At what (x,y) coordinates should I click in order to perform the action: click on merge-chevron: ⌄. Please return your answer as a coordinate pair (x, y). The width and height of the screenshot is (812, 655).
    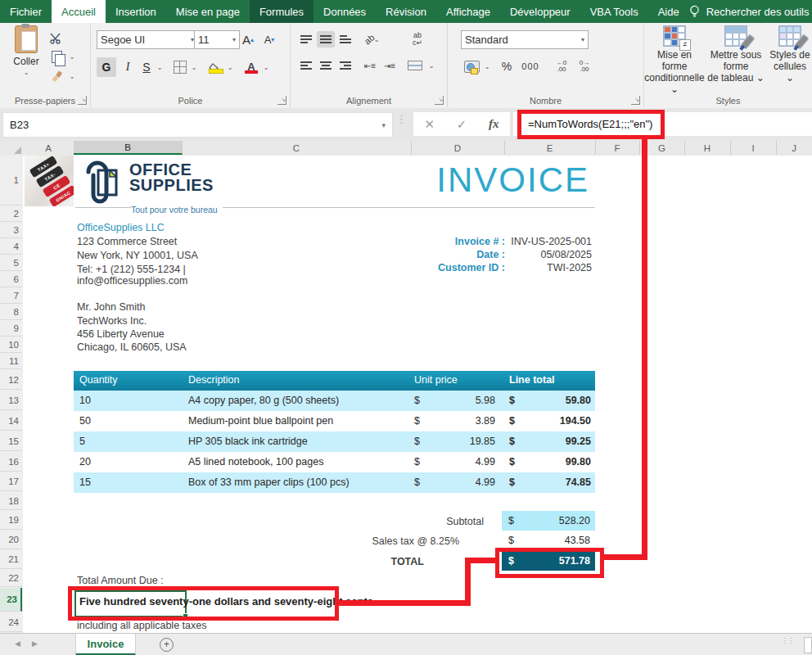
    Looking at the image, I should click on (431, 66).